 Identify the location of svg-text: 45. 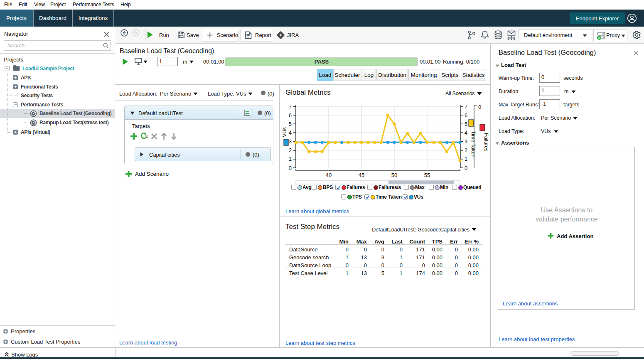
(361, 175).